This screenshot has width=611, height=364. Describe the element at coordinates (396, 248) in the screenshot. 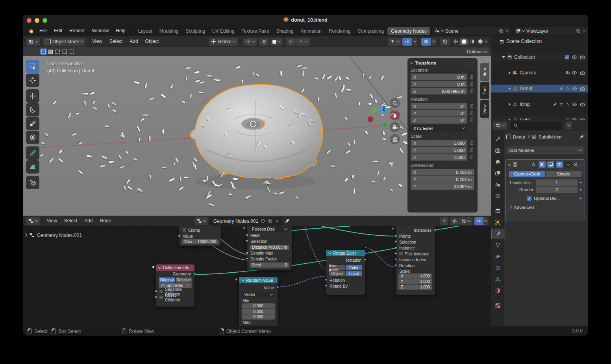

I see `instance-input-socket` at that location.